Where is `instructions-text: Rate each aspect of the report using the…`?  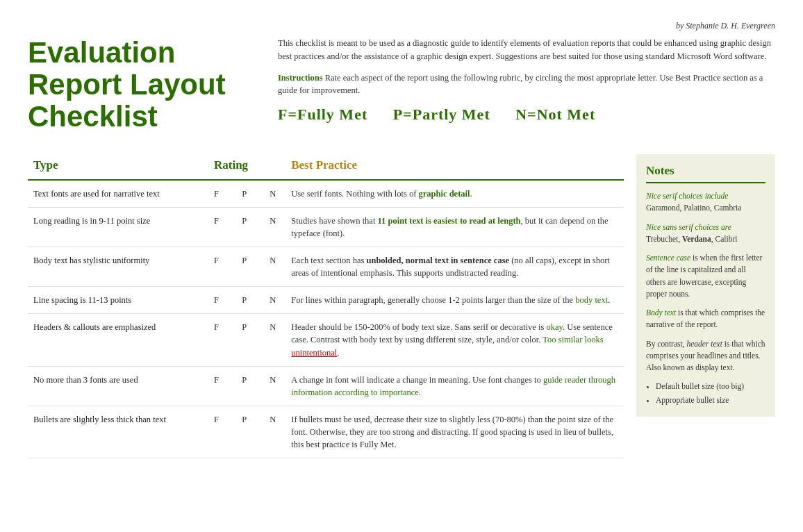
instructions-text: Rate each aspect of the report using the… is located at coordinates (520, 85).